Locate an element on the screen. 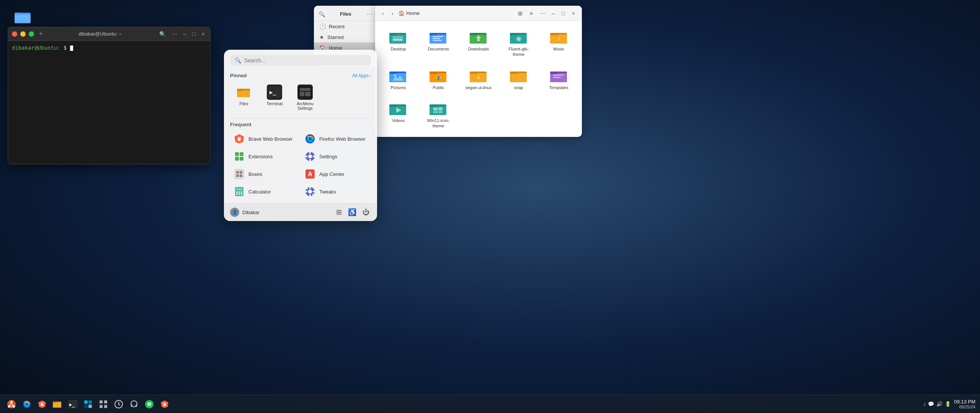 This screenshot has width=980, height=413. pinned-app-terminal: ▶_ Terminal is located at coordinates (274, 98).